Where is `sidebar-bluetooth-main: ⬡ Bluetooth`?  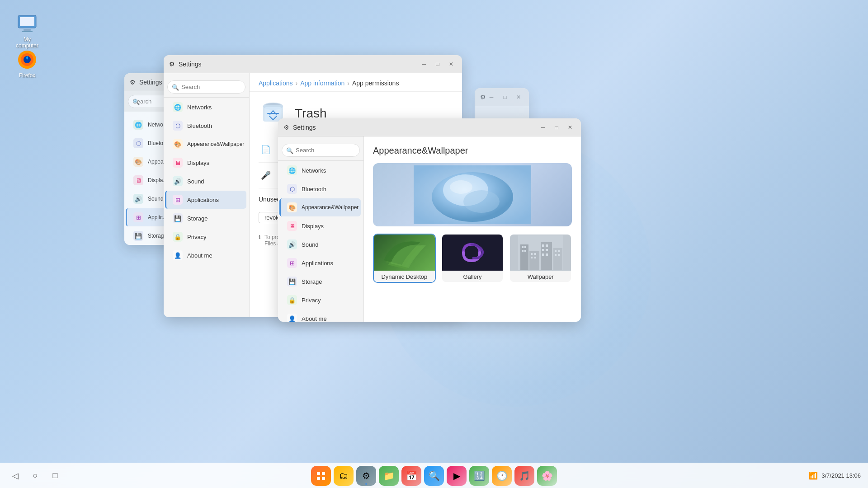 sidebar-bluetooth-main: ⬡ Bluetooth is located at coordinates (206, 126).